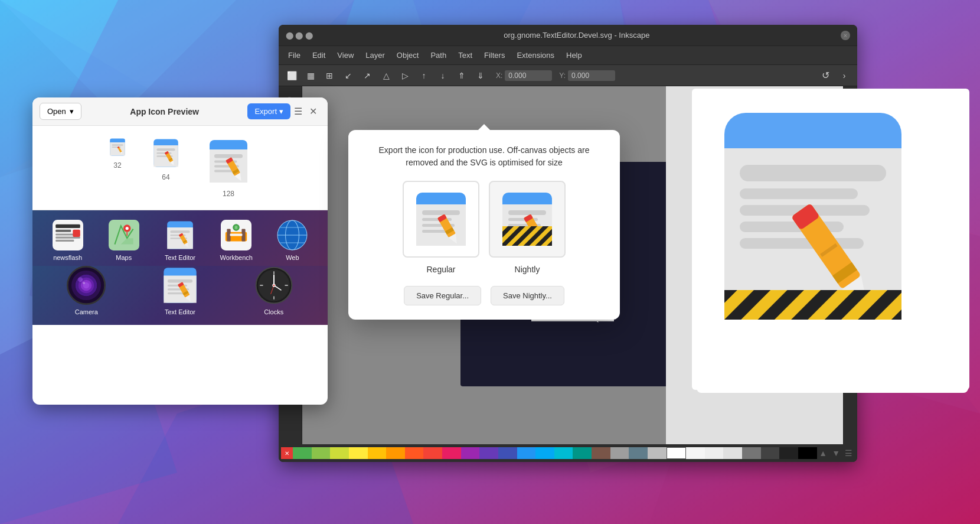 The height and width of the screenshot is (524, 980). I want to click on color-orange, so click(396, 453).